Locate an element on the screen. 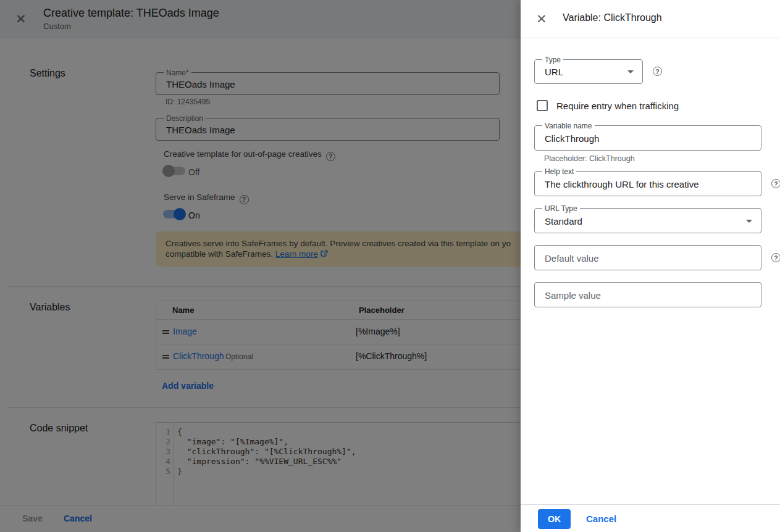 This screenshot has height=532, width=780. variable-name-value: ClickThrough is located at coordinates (572, 138).